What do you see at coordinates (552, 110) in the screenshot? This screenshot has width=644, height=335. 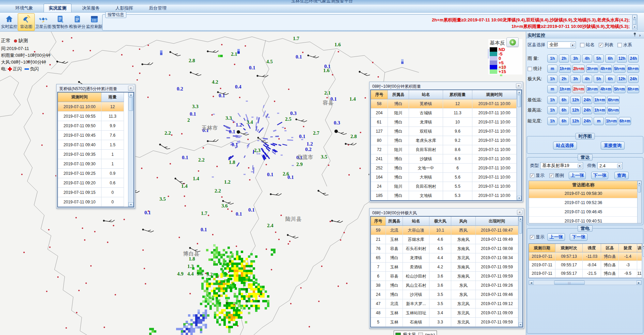 I see `tmax-1h-button: 1h` at bounding box center [552, 110].